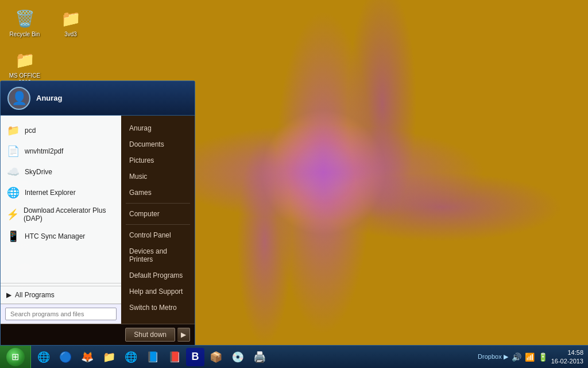  I want to click on taskbar-sys-icon-network: 📶, so click(529, 357).